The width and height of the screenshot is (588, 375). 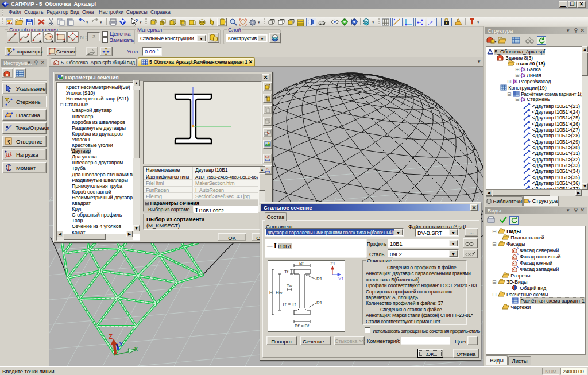 I want to click on svg-text: Z, so click(x=110, y=337).